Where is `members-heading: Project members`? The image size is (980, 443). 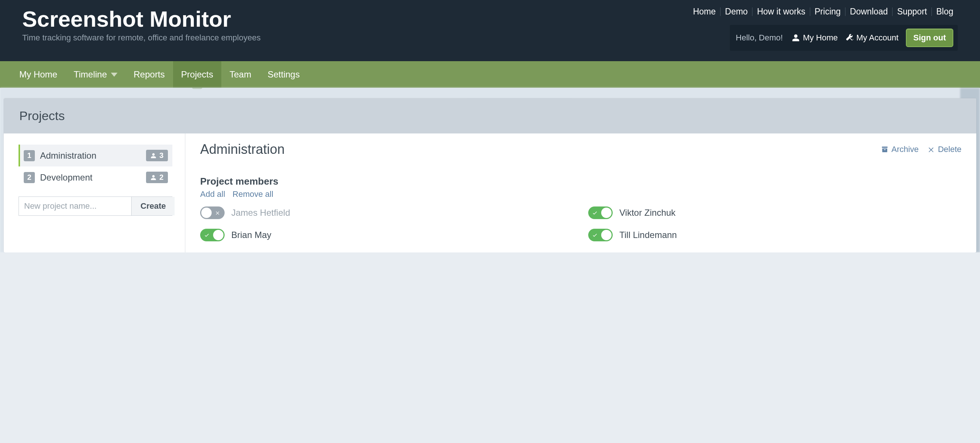
members-heading: Project members is located at coordinates (581, 182).